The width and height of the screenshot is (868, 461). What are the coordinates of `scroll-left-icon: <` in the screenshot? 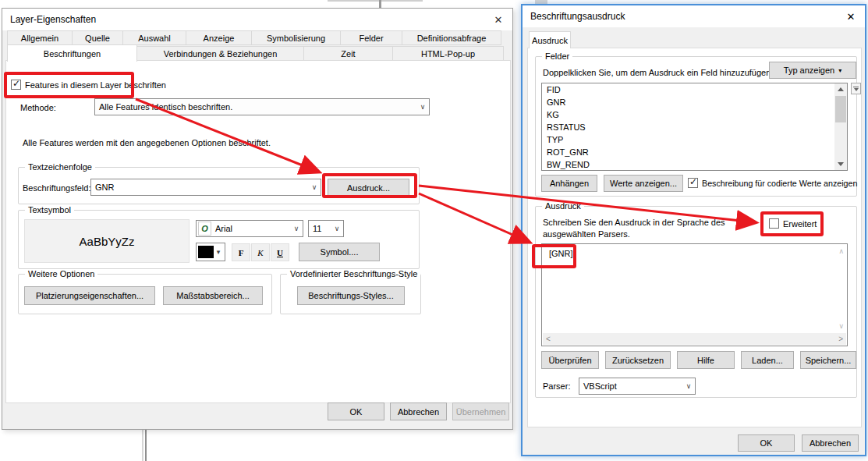 It's located at (548, 339).